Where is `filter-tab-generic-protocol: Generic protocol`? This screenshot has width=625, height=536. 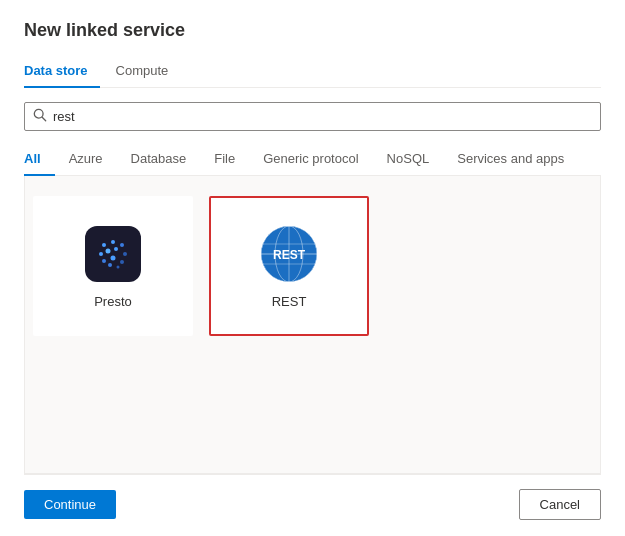
filter-tab-generic-protocol: Generic protocol is located at coordinates (318, 160).